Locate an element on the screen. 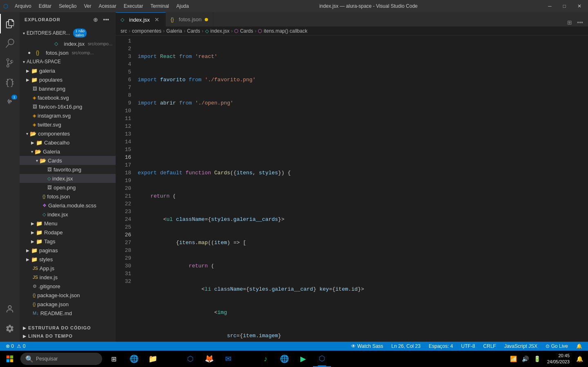  tree-readme: M↓ README.md is located at coordinates (68, 313).